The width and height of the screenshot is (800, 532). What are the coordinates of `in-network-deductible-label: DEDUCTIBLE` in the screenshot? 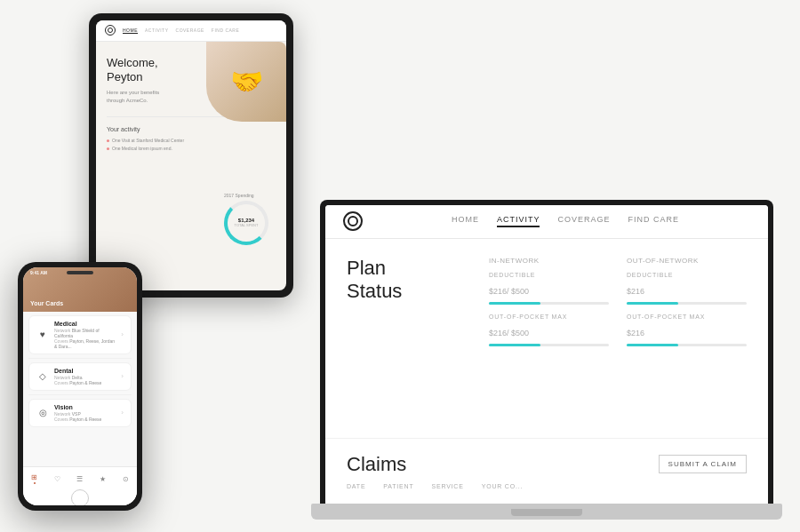 It's located at (549, 275).